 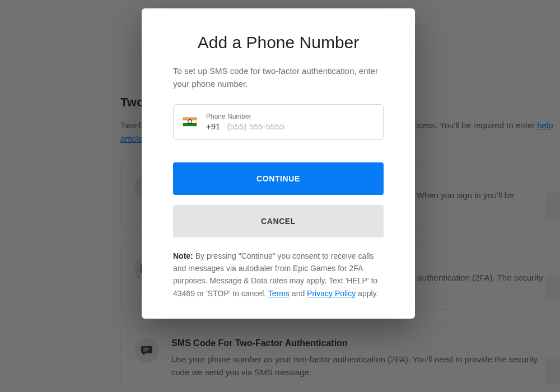 What do you see at coordinates (278, 179) in the screenshot?
I see `continue-button: CONTINUE` at bounding box center [278, 179].